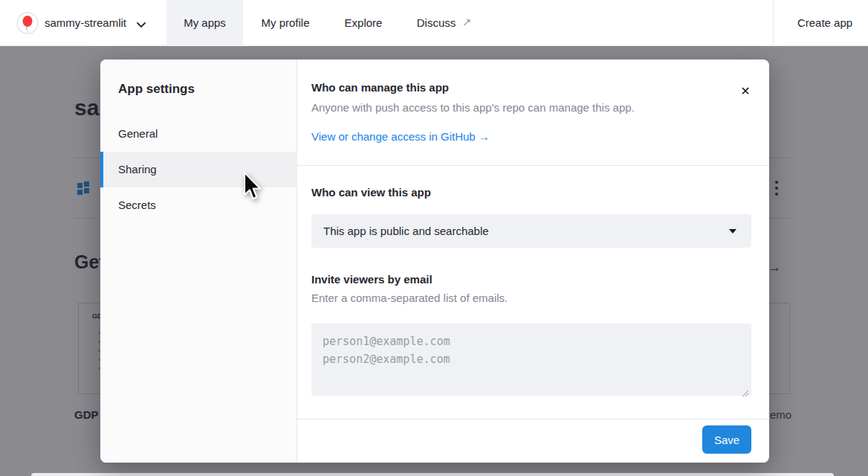 The height and width of the screenshot is (476, 868). What do you see at coordinates (406, 231) in the screenshot?
I see `visibility-selected-value: This app is public and searchable` at bounding box center [406, 231].